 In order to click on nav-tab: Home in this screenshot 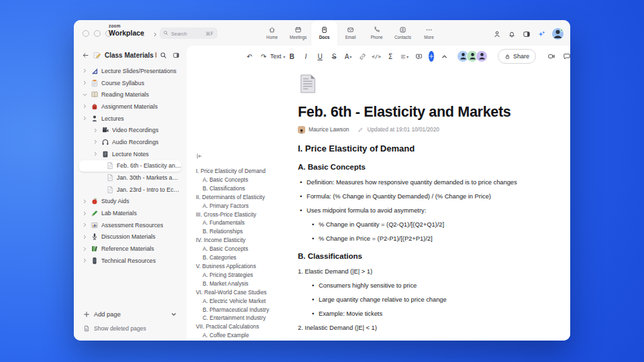, I will do `click(272, 33)`.